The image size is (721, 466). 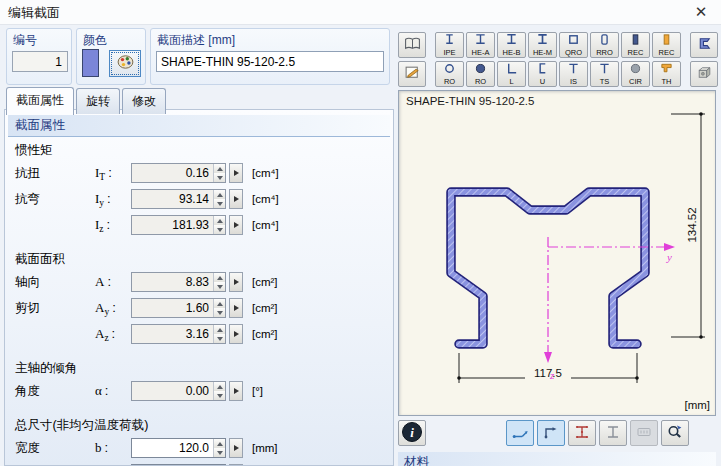 I want to click on preview-view-toolbar: i, so click(x=557, y=433).